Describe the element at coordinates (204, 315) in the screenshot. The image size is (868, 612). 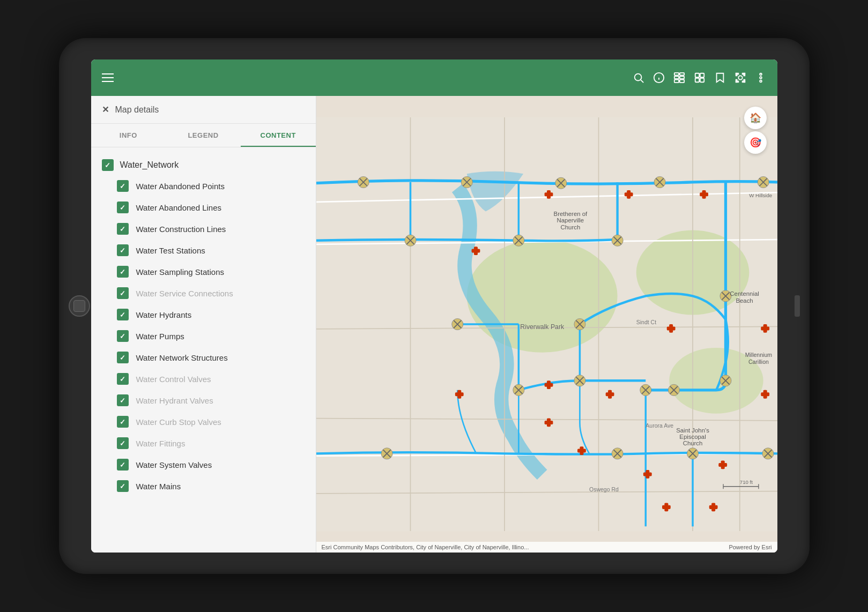
I see `list-item: ✓ Water Hydrants` at that location.